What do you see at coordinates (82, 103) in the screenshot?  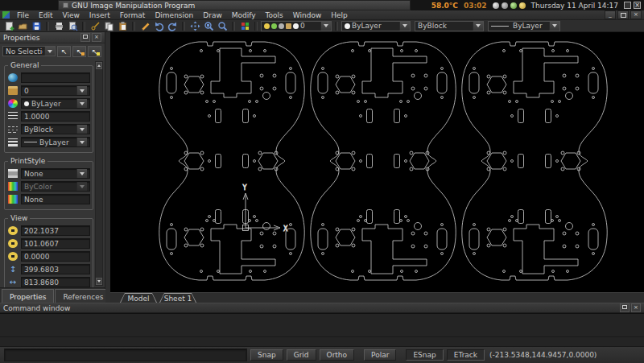 I see `color-field-arrow` at bounding box center [82, 103].